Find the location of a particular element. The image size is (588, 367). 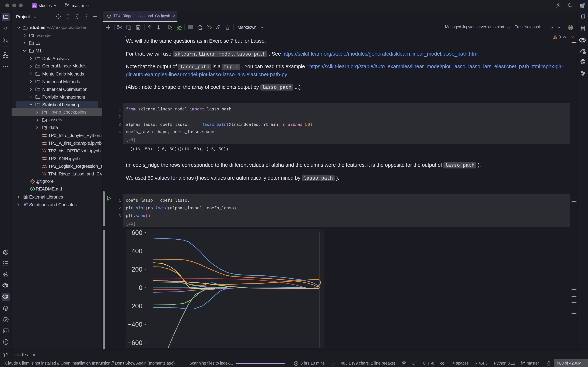

svg-text: 200 is located at coordinates (137, 269).